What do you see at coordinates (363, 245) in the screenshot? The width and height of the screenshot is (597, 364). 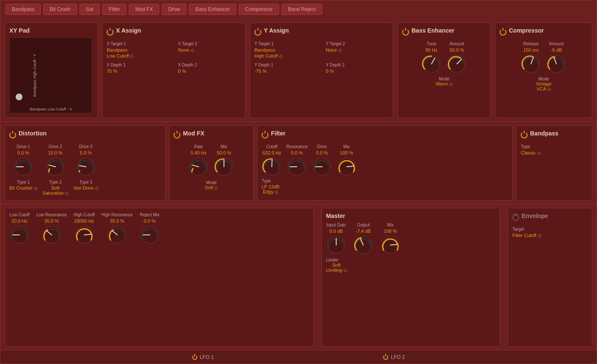 I see `master-output-knob` at bounding box center [363, 245].